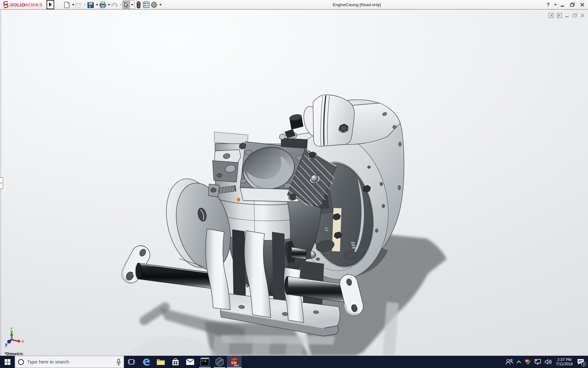  What do you see at coordinates (528, 362) in the screenshot?
I see `sw-shield-check-icon: SW` at bounding box center [528, 362].